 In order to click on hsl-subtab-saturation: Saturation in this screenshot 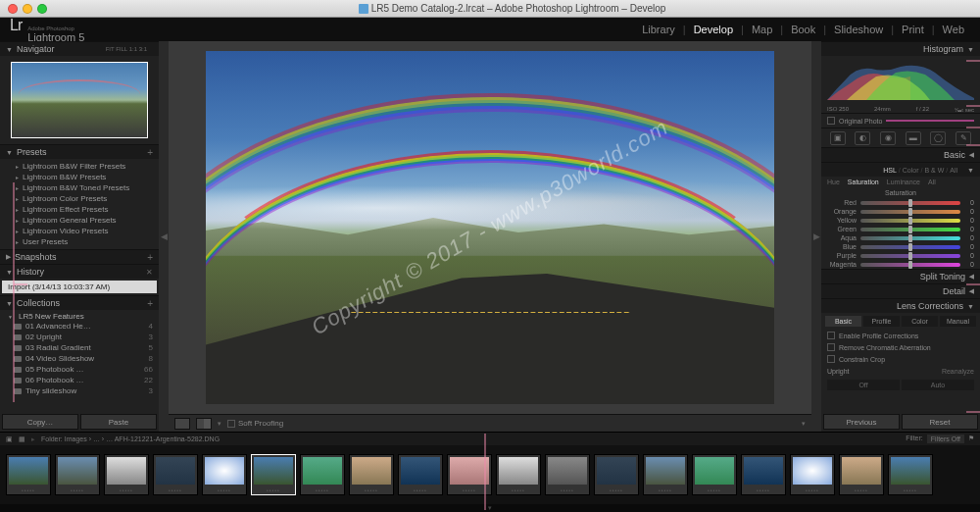, I will do `click(863, 182)`.